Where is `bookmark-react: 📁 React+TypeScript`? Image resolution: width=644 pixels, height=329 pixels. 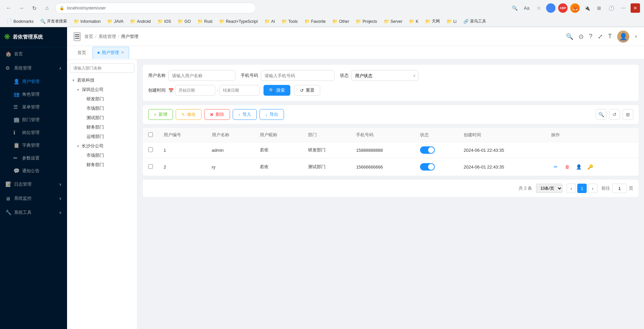
bookmark-react: 📁 React+TypeScript is located at coordinates (239, 21).